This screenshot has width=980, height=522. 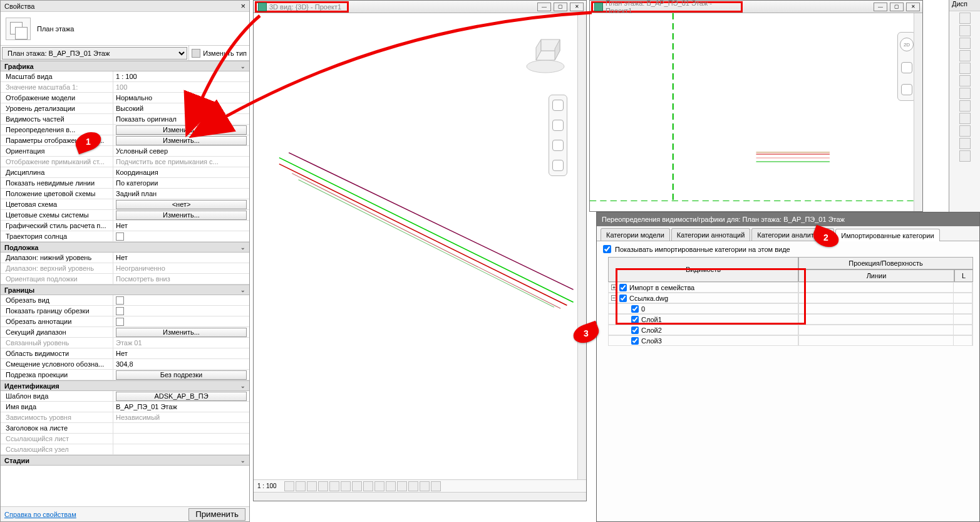 I want to click on vg-tree-row: +Импорт в семейства, so click(x=790, y=287).